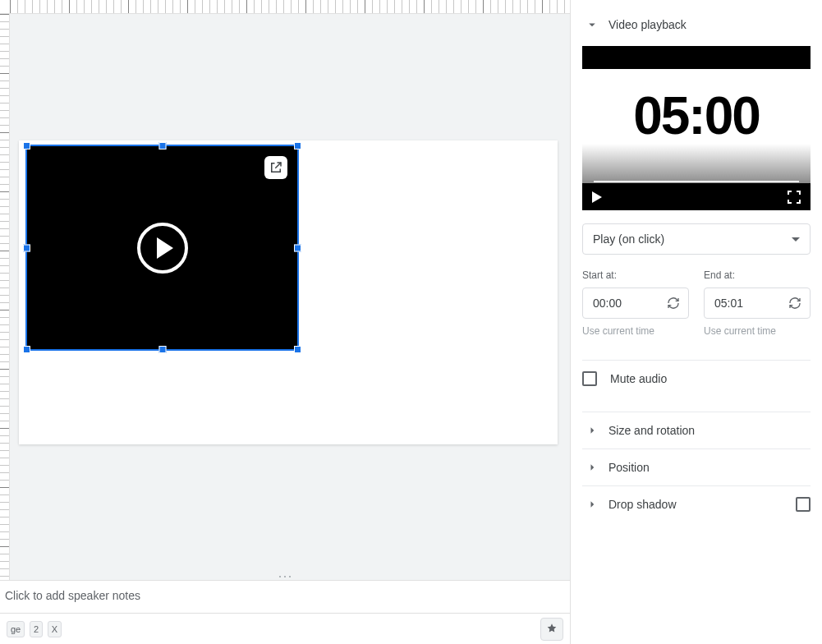 The width and height of the screenshot is (822, 644). Describe the element at coordinates (796, 240) in the screenshot. I see `dropdown-caret-icon` at that location.